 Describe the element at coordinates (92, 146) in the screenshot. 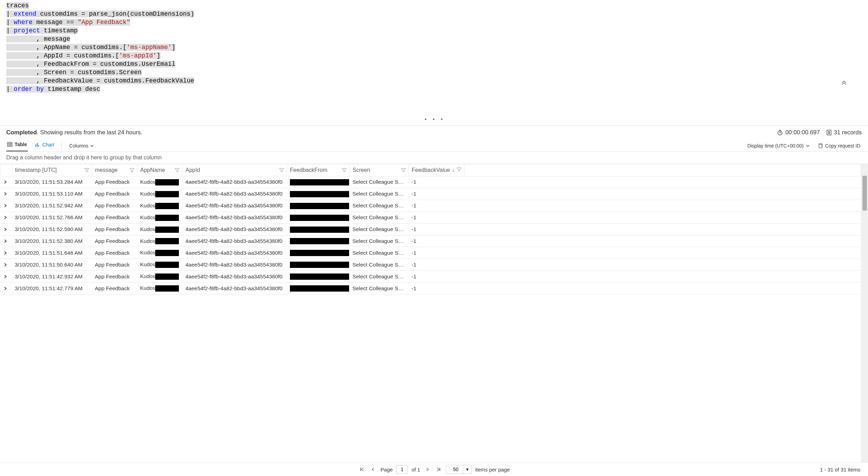

I see `chevron-down-icon` at that location.